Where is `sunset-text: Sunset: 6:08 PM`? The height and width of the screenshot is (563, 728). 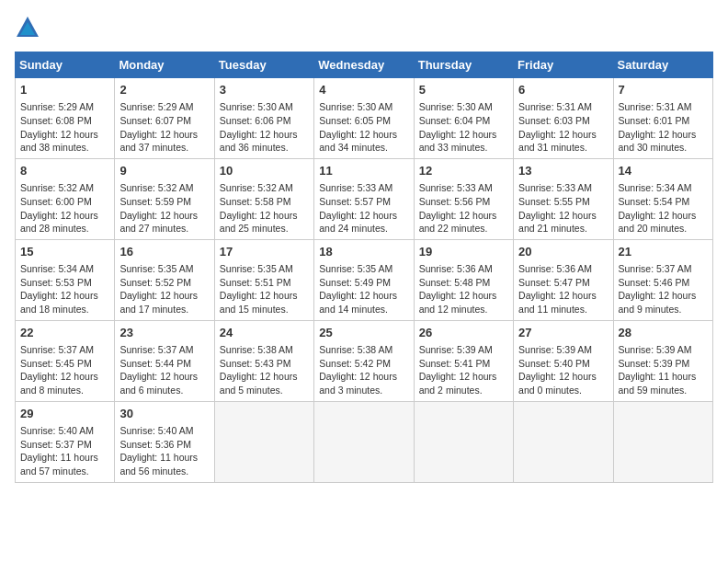 sunset-text: Sunset: 6:08 PM is located at coordinates (56, 121).